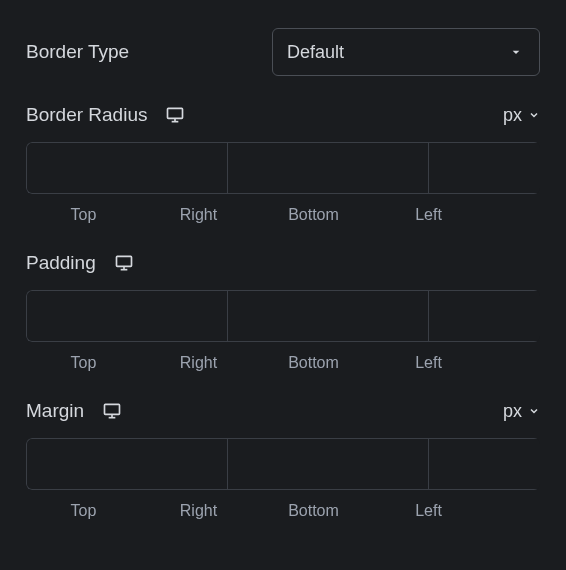  Describe the element at coordinates (522, 116) in the screenshot. I see `border-radius-unit-select: px` at that location.